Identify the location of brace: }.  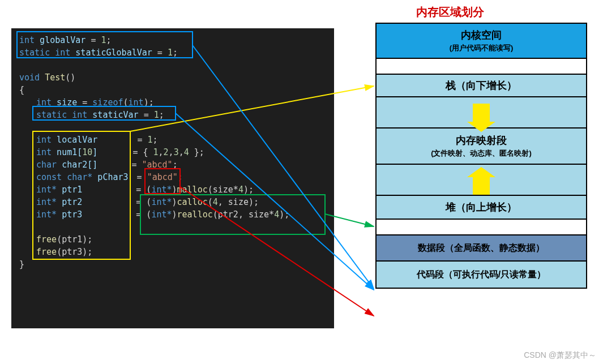
(22, 264).